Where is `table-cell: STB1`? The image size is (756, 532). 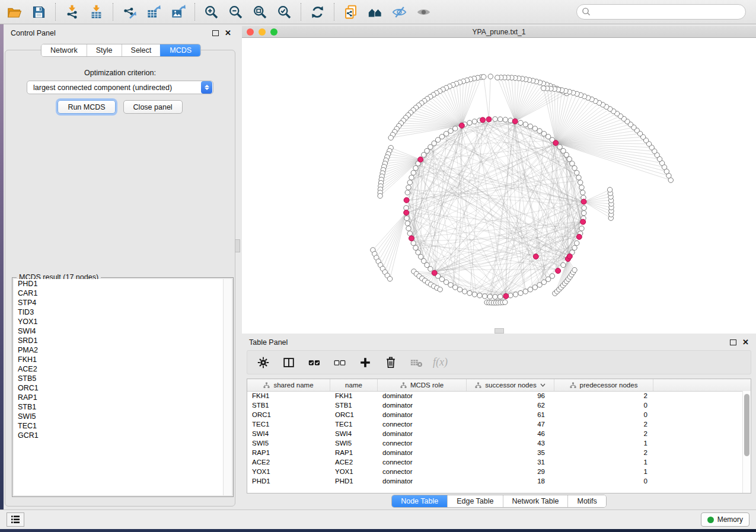 table-cell: STB1 is located at coordinates (289, 405).